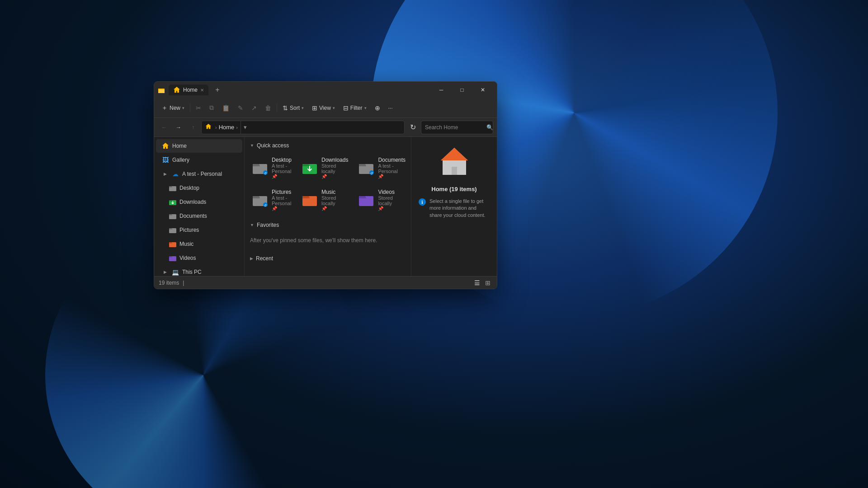 This screenshot has width=868, height=488. Describe the element at coordinates (441, 90) in the screenshot. I see `minimize-button: ─` at that location.